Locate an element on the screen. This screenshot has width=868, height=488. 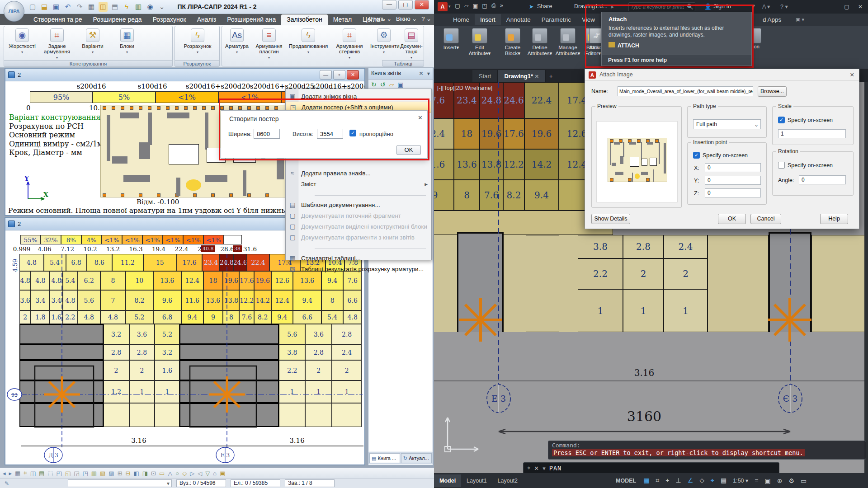
panel-tab-1: ▤Книга ... is located at coordinates (385, 458).